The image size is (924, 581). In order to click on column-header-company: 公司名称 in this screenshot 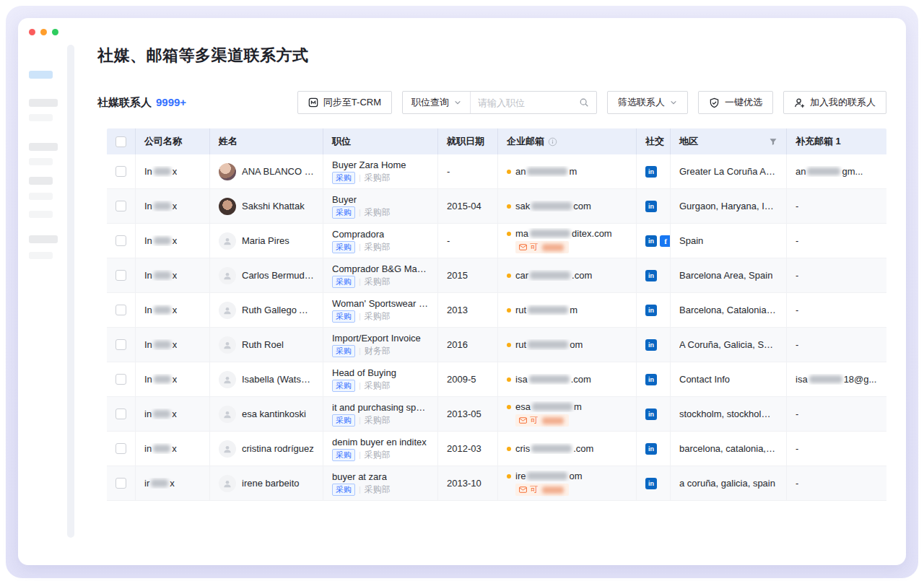, I will do `click(173, 141)`.